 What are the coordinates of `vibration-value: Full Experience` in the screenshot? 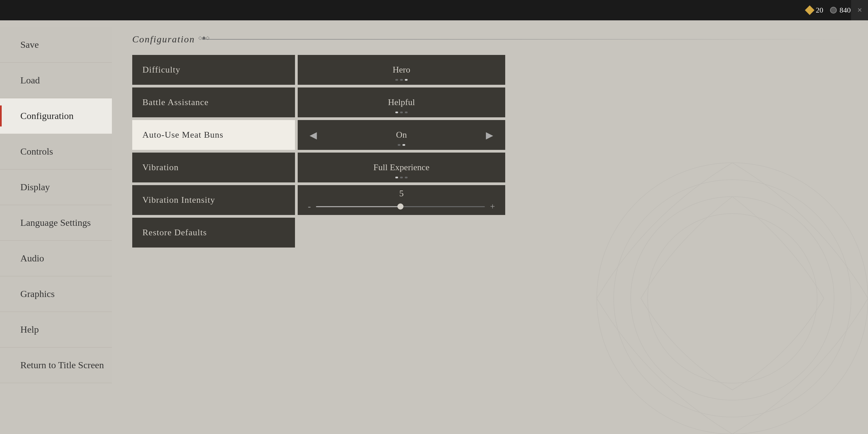 It's located at (401, 167).